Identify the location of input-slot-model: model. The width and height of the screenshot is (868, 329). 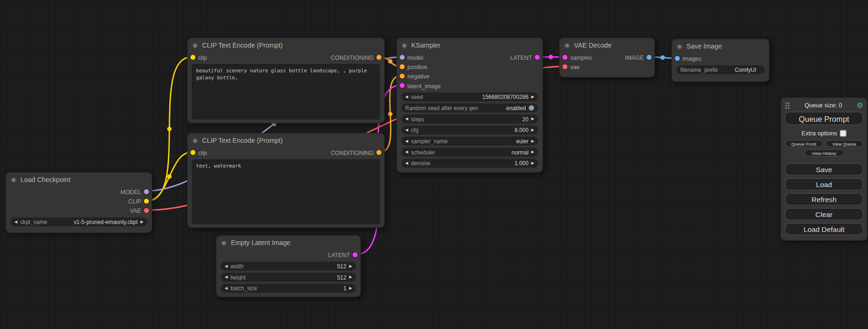
(412, 57).